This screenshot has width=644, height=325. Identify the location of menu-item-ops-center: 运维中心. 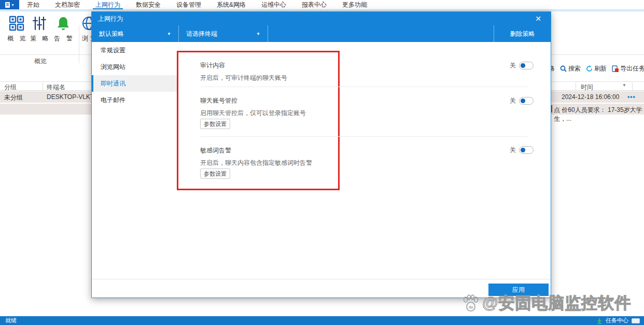
(274, 5).